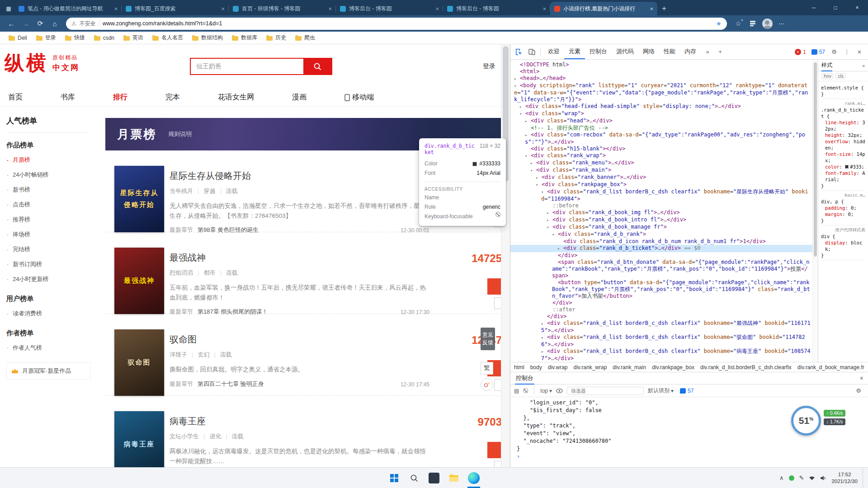  What do you see at coordinates (835, 8) in the screenshot?
I see `maximize-button: □` at bounding box center [835, 8].